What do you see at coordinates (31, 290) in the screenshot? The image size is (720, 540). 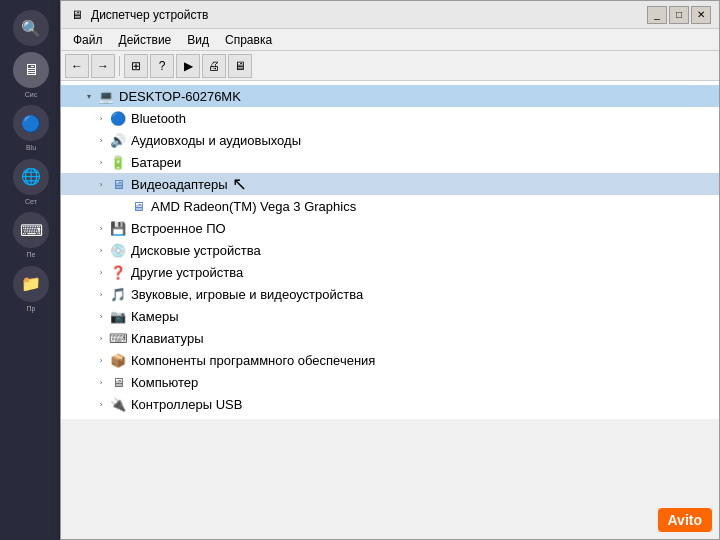 I see `sidebar-programs: 📁 Пр` at bounding box center [31, 290].